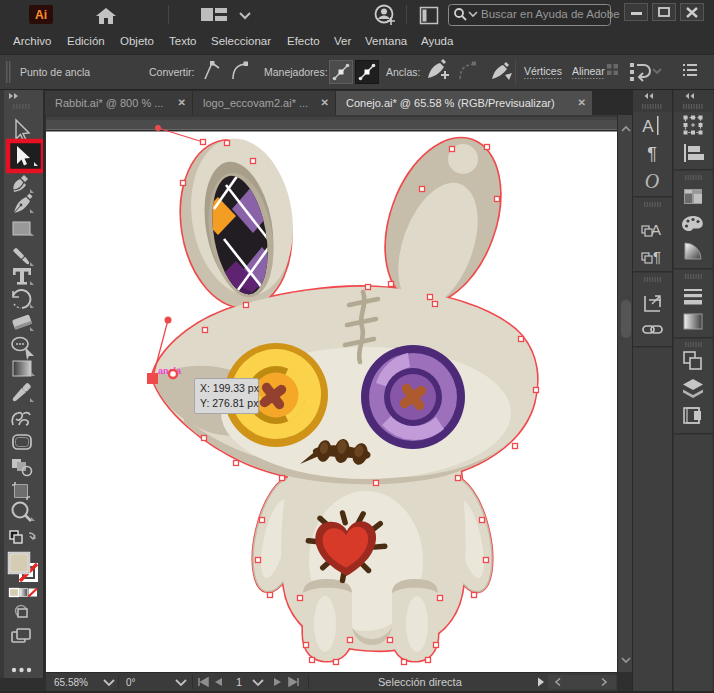 The height and width of the screenshot is (693, 714). Describe the element at coordinates (543, 71) in the screenshot. I see `svg-text: Vértices` at that location.